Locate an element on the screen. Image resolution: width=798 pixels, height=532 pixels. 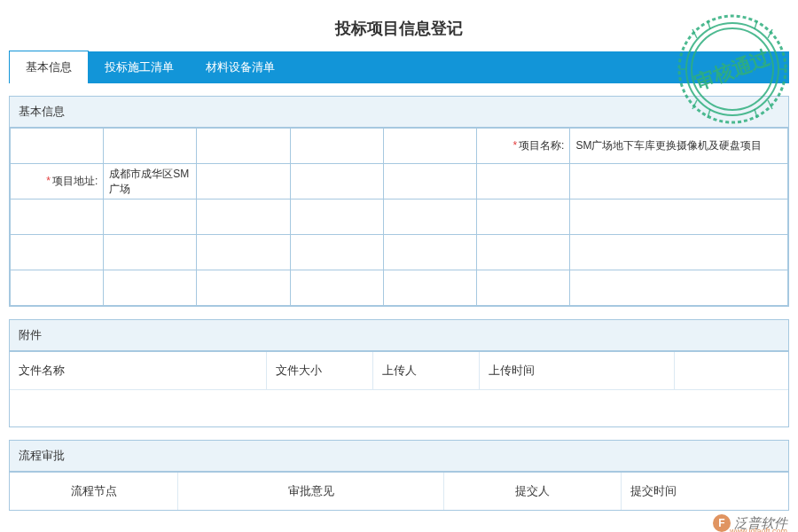
attachments-columns: 文件名称 文件大小 上传人 上传时间 is located at coordinates (399, 371).